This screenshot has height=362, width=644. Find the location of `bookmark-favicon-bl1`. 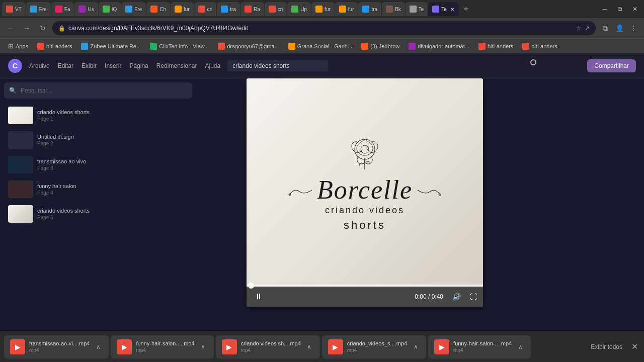

bookmark-favicon-bl1 is located at coordinates (41, 46).